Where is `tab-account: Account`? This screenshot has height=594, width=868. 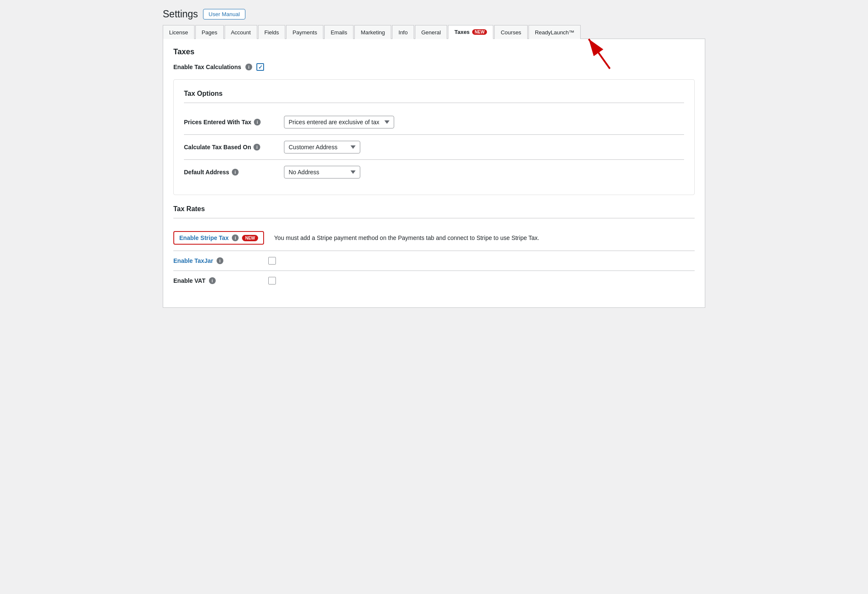 tab-account: Account is located at coordinates (241, 32).